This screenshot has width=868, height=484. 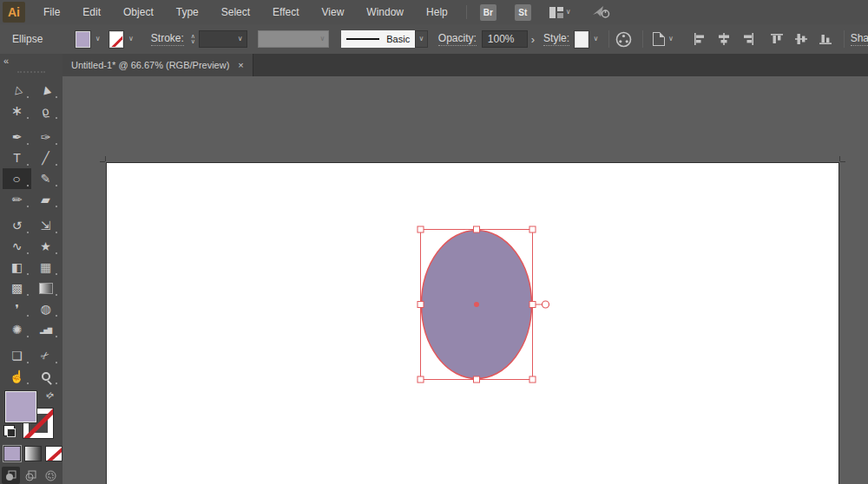 What do you see at coordinates (420, 305) in the screenshot?
I see `handle-middle-left` at bounding box center [420, 305].